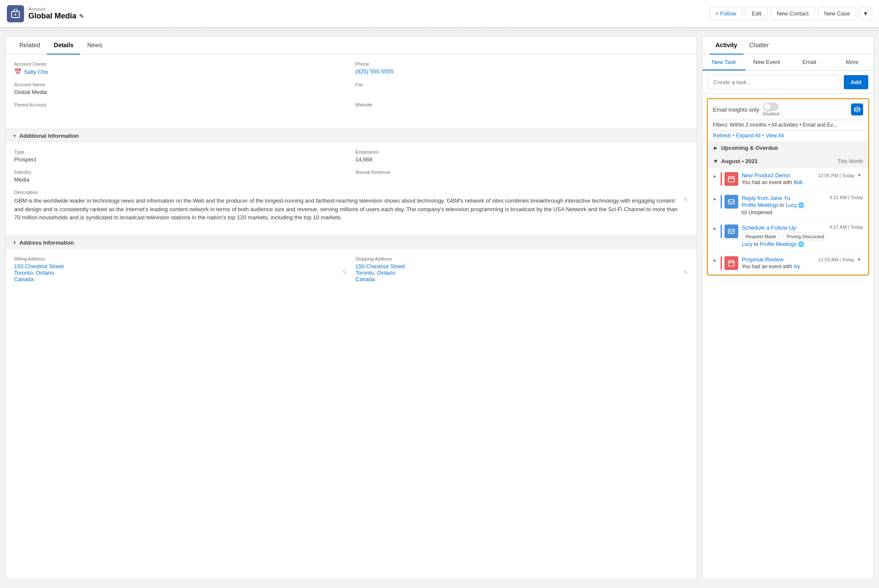 This screenshot has width=879, height=588. I want to click on left-tabs: Related Details News, so click(351, 45).